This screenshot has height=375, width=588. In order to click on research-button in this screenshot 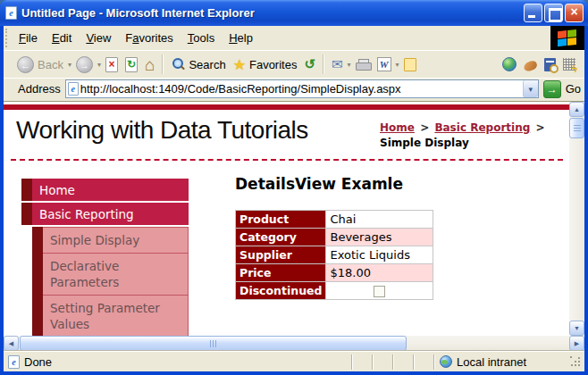, I will do `click(550, 64)`.